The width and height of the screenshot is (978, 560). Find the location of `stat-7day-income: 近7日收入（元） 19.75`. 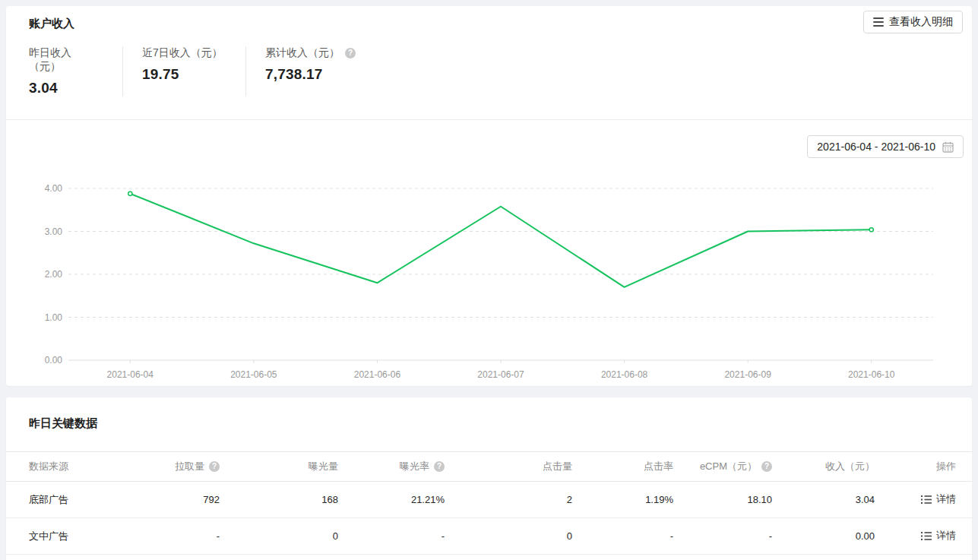

stat-7day-income: 近7日收入（元） 19.75 is located at coordinates (184, 71).